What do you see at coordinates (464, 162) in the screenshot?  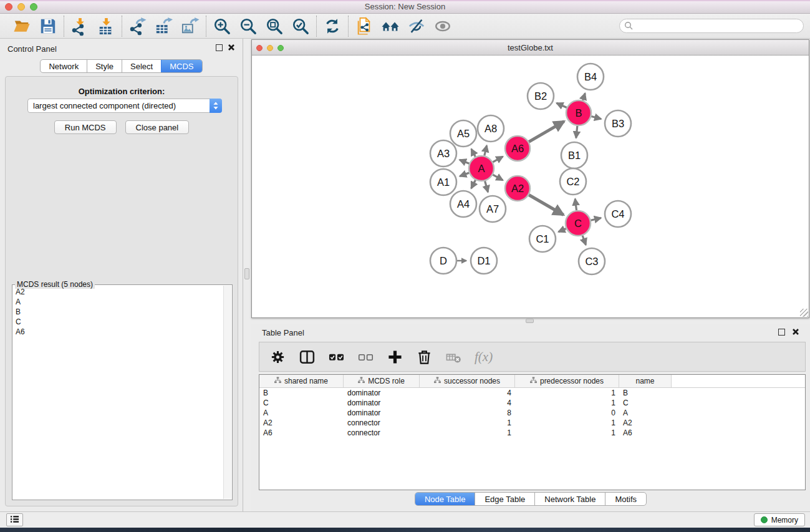 I see `edge-A-A3` at bounding box center [464, 162].